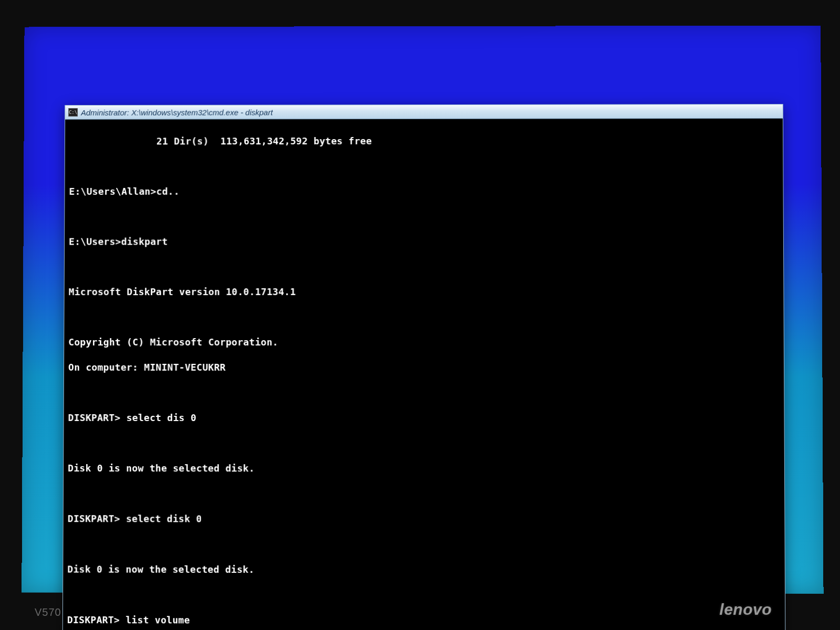 This screenshot has height=630, width=840. Describe the element at coordinates (424, 368) in the screenshot. I see `computer-line: On computer: MININT-VECUKRR` at that location.